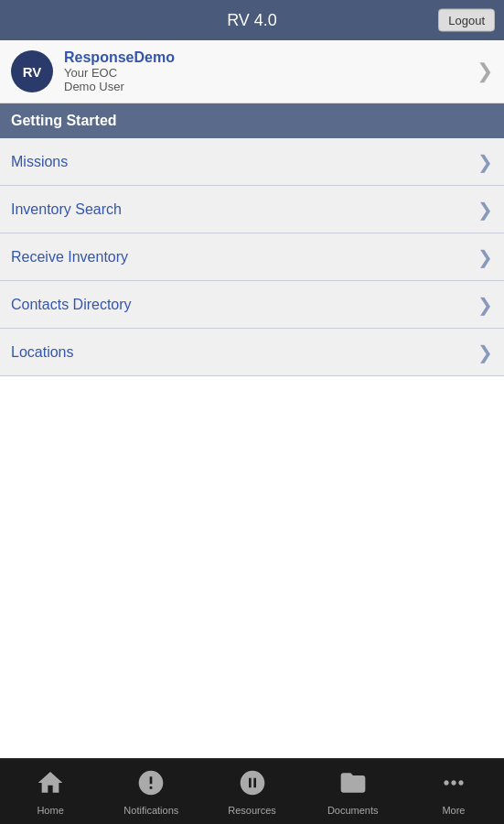  Describe the element at coordinates (454, 785) in the screenshot. I see `more-icon` at that location.